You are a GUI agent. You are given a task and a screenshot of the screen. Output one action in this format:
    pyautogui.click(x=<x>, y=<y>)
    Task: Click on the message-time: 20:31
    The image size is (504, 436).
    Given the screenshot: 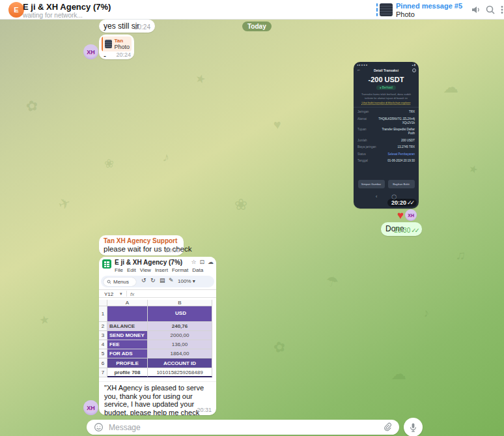 What is the action you would take?
    pyautogui.click(x=204, y=410)
    